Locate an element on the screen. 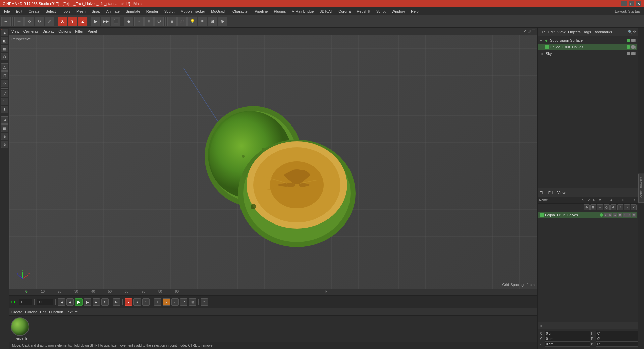 This screenshot has height=349, width=644. left-tool-13: ⊛ is located at coordinates (5, 136).